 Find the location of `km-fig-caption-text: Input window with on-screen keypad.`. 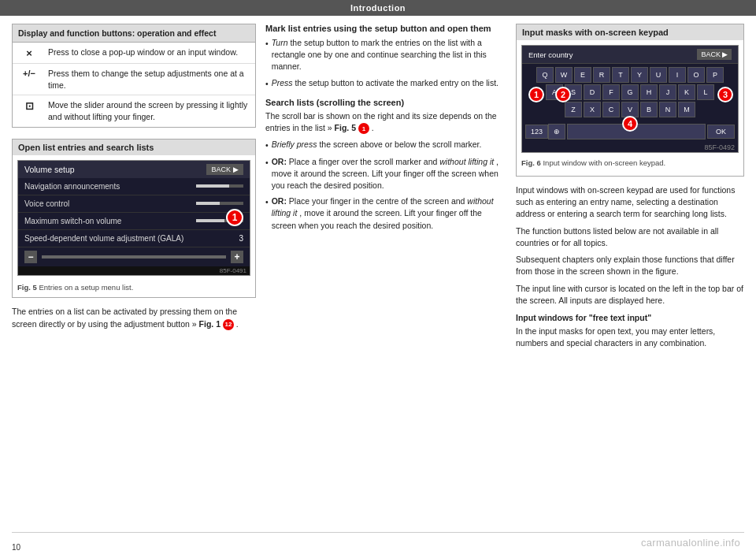

km-fig-caption-text: Input window with on-screen keypad. is located at coordinates (604, 162).